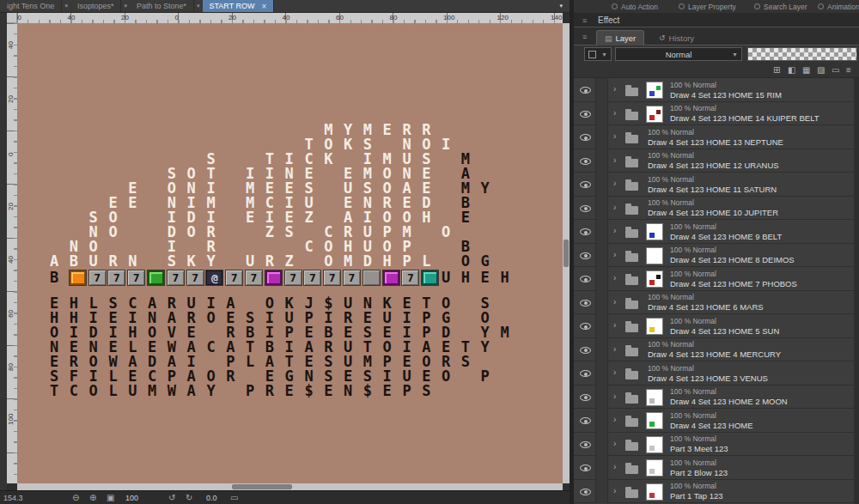 This screenshot has height=504, width=859. Describe the element at coordinates (714, 232) in the screenshot. I see `layer-row: ›100 % NormalDraw 4 Set 123 HOME 9 BELT` at that location.